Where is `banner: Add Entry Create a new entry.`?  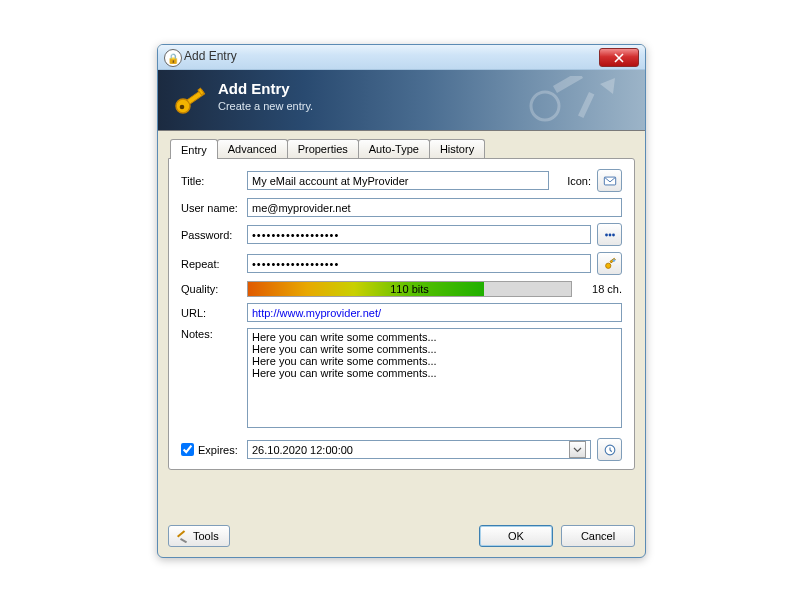
banner: Add Entry Create a new entry. is located at coordinates (402, 100).